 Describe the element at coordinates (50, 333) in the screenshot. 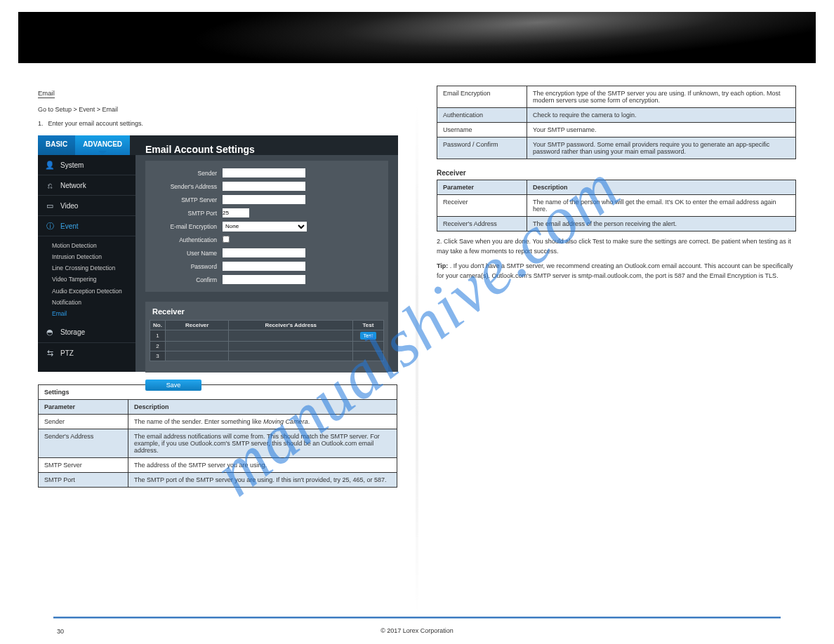

I see `disk-icon: ◓` at that location.